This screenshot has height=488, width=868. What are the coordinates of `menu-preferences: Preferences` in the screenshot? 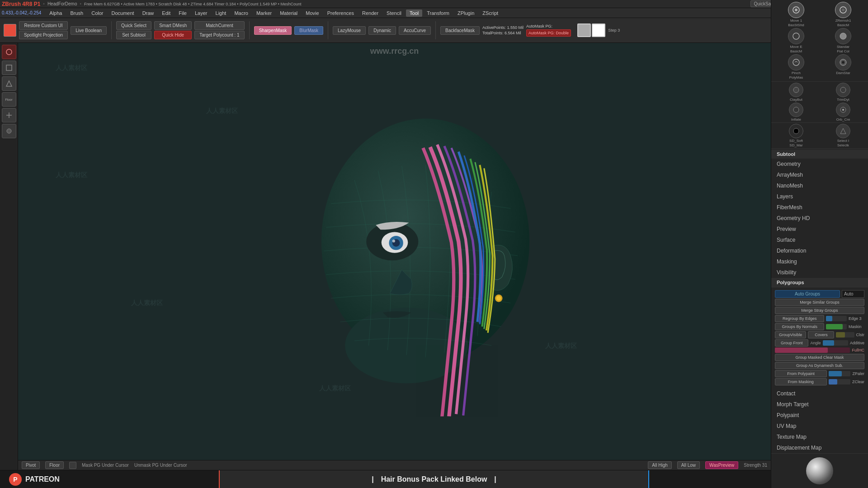 It's located at (341, 13).